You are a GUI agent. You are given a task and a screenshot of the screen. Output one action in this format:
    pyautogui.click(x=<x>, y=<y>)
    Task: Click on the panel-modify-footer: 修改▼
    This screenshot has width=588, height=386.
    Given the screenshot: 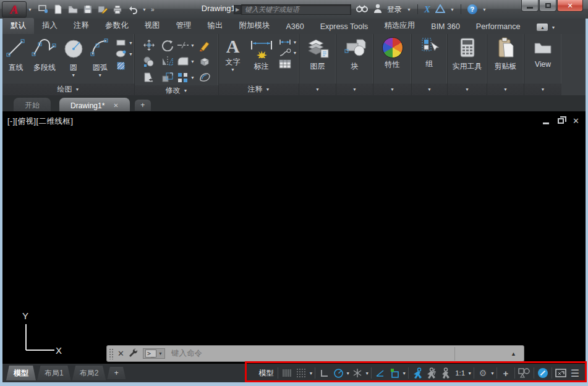 What is the action you would take?
    pyautogui.click(x=177, y=90)
    